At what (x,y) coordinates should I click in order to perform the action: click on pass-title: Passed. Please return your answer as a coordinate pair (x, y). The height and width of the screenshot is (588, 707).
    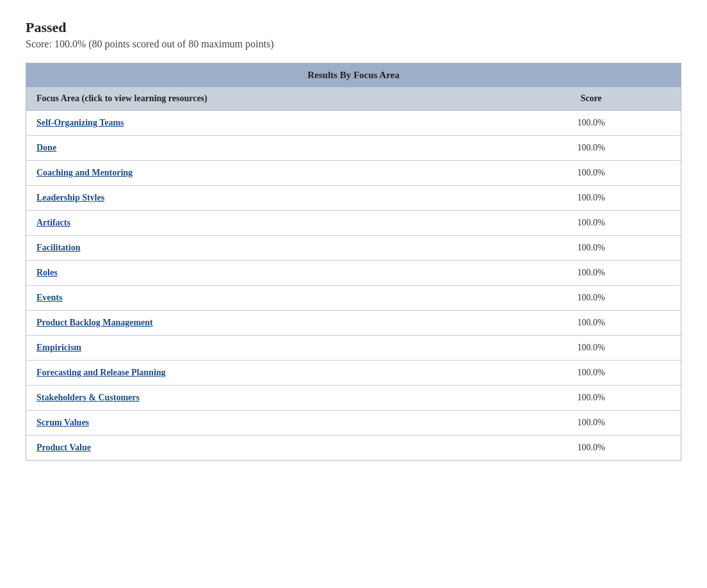
    Looking at the image, I should click on (354, 28).